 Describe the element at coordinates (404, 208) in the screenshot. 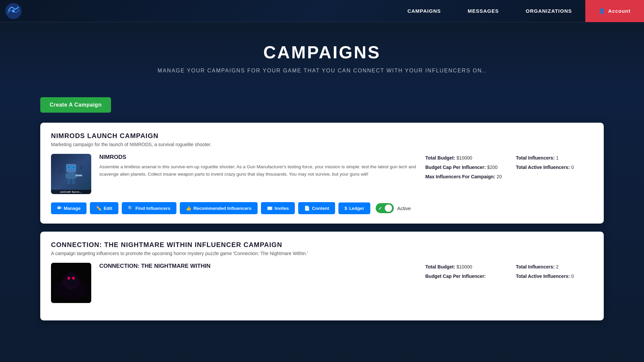

I see `active-label: Active` at that location.